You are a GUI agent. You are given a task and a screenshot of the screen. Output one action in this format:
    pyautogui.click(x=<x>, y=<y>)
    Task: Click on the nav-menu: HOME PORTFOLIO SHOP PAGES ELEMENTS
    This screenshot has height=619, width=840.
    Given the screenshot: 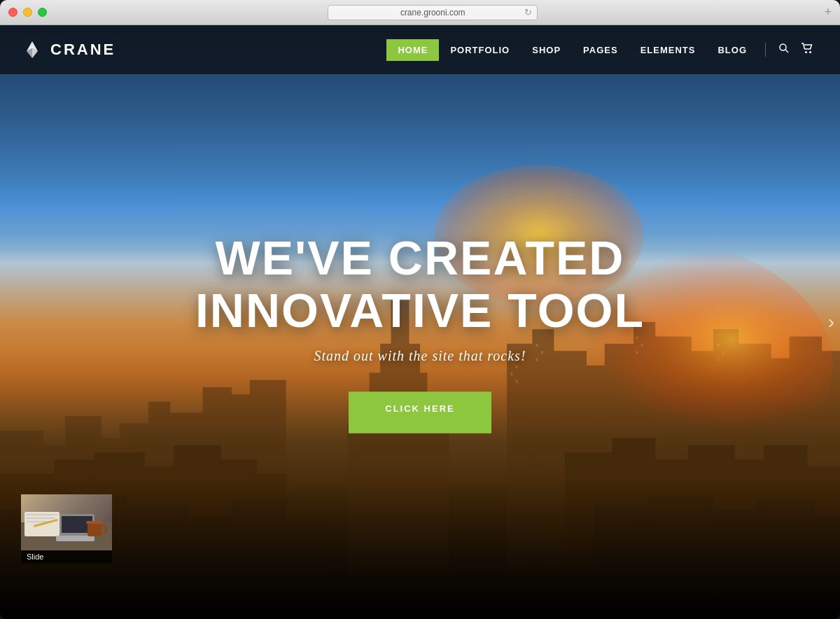 What is the action you would take?
    pyautogui.click(x=573, y=50)
    